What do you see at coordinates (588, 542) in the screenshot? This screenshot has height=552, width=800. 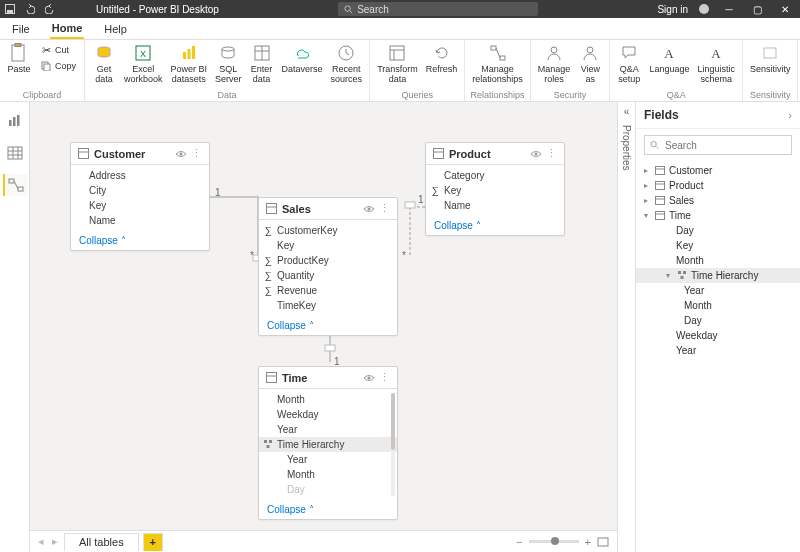 I see `zoom-in-button: +` at bounding box center [588, 542].